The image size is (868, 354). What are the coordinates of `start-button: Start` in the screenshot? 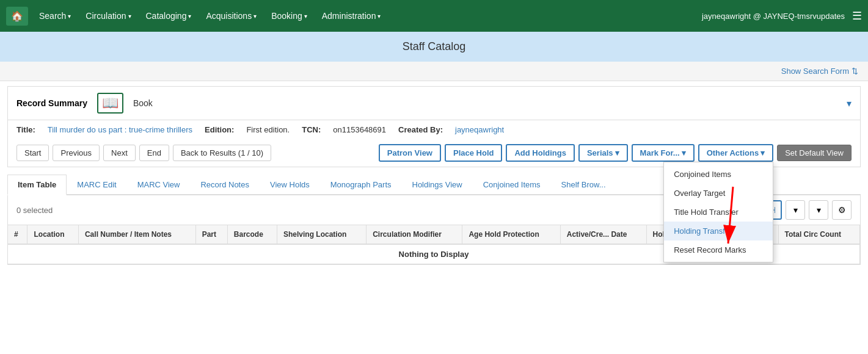 It's located at (33, 153).